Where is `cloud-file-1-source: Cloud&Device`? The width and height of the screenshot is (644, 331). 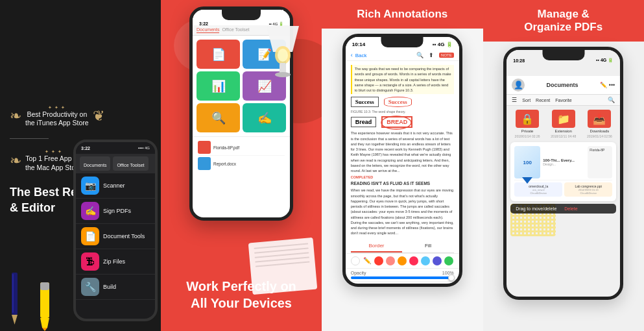 cloud-file-1-source: Cloud&Device is located at coordinates (538, 193).